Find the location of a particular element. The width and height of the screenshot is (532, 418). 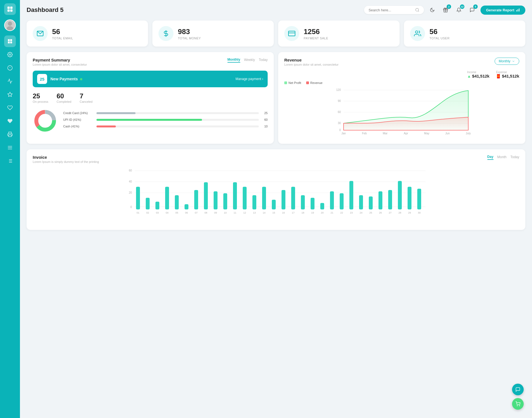

revenue-monthly-dropdown: Monthly is located at coordinates (507, 61).